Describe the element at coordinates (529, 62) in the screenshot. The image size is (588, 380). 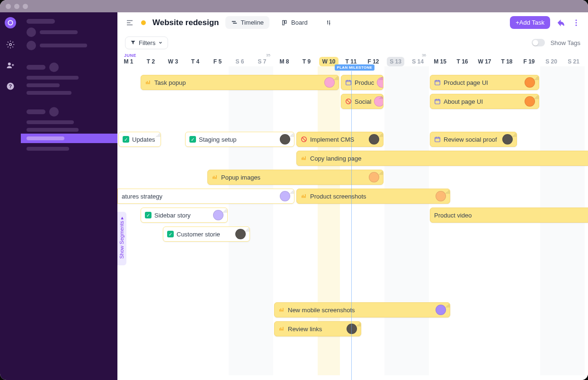
I see `day-header: F 19` at that location.